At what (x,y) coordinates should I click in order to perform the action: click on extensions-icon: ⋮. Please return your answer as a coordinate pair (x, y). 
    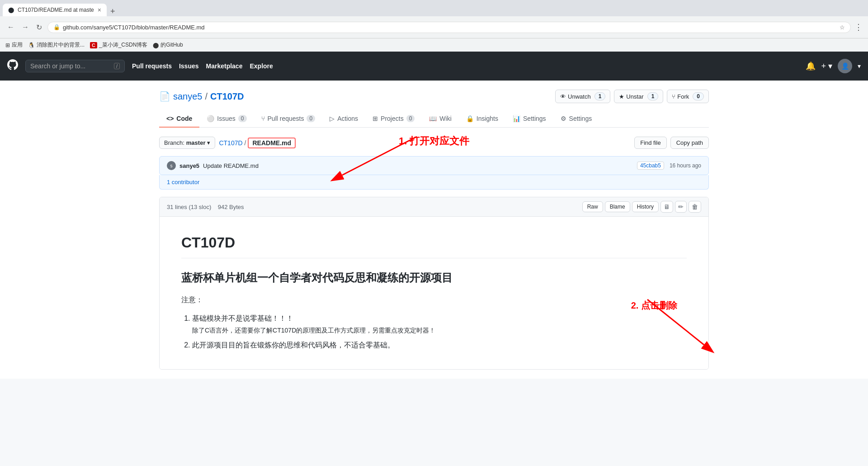
    Looking at the image, I should click on (859, 27).